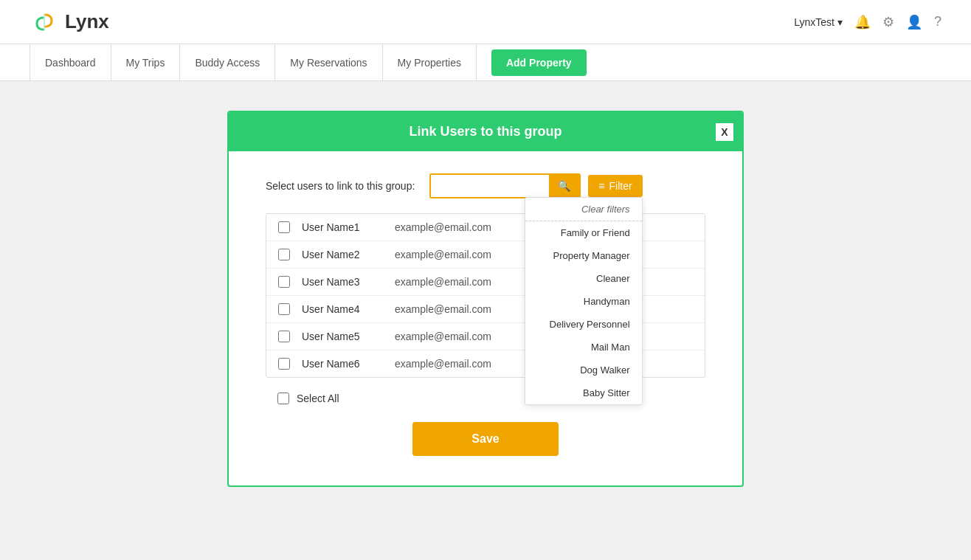 This screenshot has height=560, width=971. I want to click on save-button: Save, so click(486, 439).